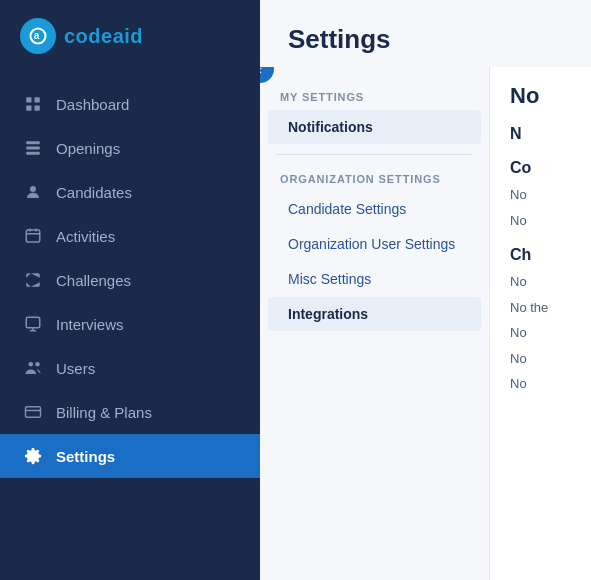 The image size is (591, 580). I want to click on collapse-button: ‹, so click(267, 75).